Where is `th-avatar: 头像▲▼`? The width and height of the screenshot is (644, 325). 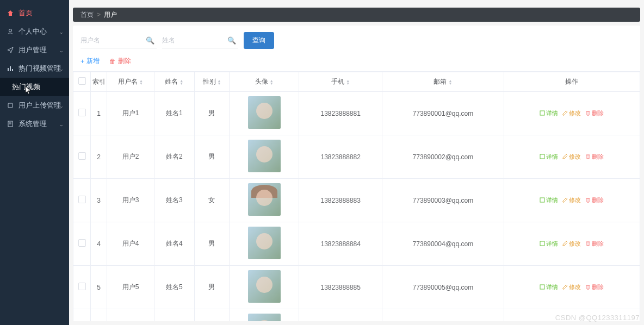 th-avatar: 头像▲▼ is located at coordinates (264, 82).